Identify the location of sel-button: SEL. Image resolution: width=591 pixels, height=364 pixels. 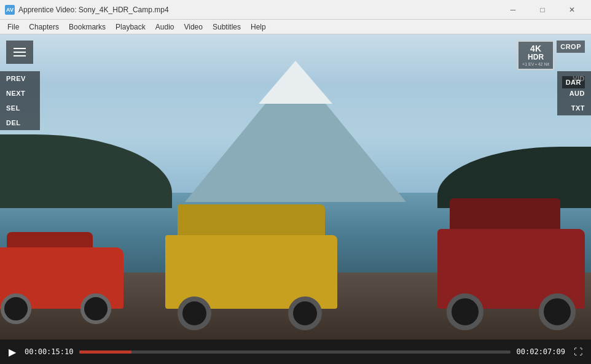
(20, 108).